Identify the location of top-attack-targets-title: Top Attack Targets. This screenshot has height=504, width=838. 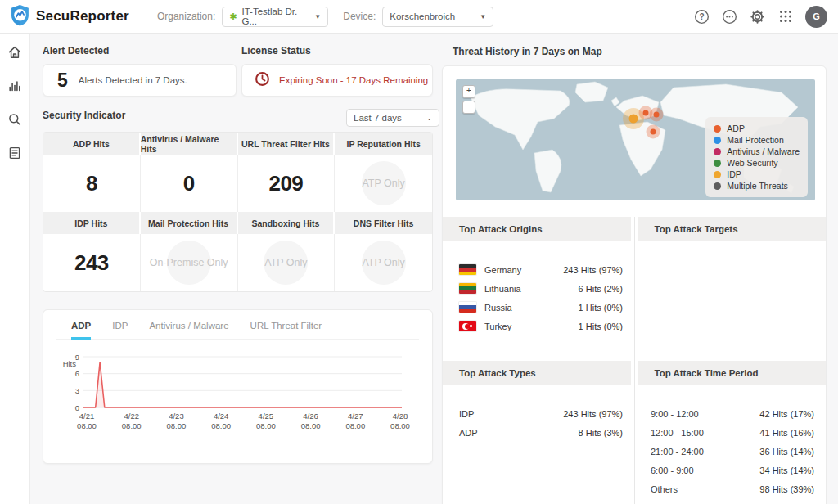
(732, 229).